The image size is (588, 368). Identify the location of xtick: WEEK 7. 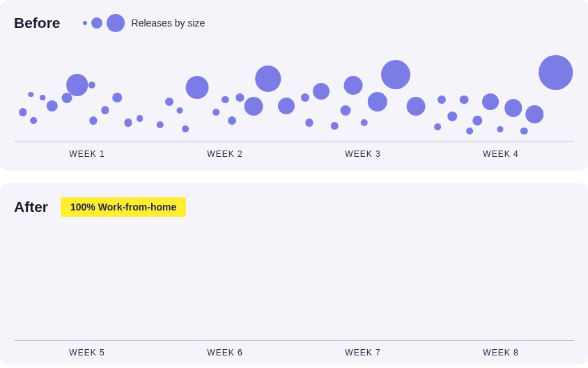
(363, 353).